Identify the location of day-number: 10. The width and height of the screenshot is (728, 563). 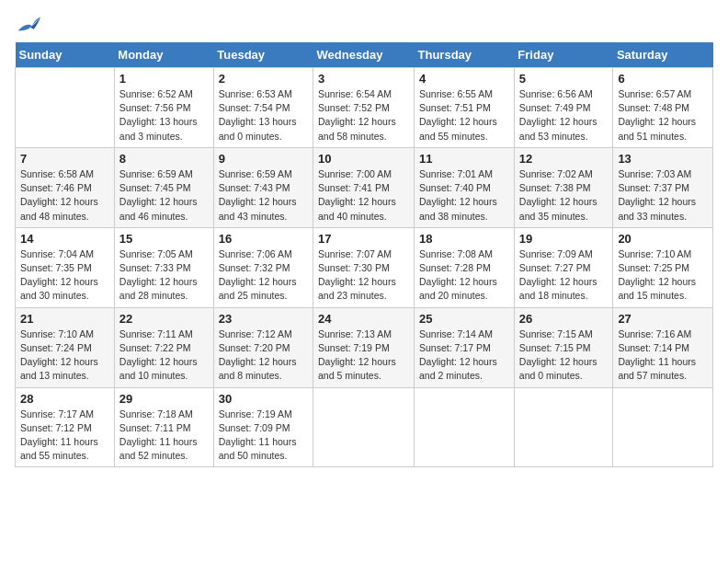
(364, 158).